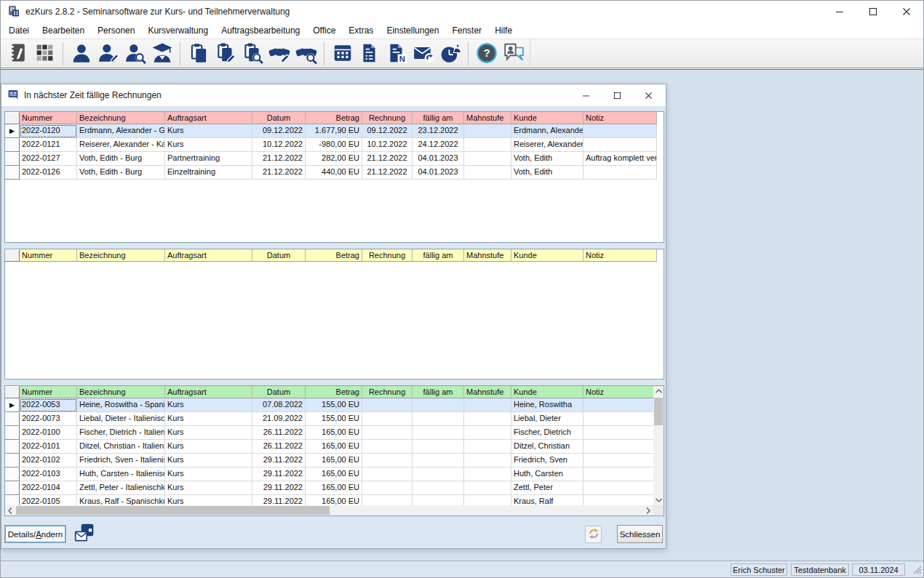  Describe the element at coordinates (335, 446) in the screenshot. I see `table-row: 2022-0101Ditzel, Christian - ItalienisKu…` at that location.